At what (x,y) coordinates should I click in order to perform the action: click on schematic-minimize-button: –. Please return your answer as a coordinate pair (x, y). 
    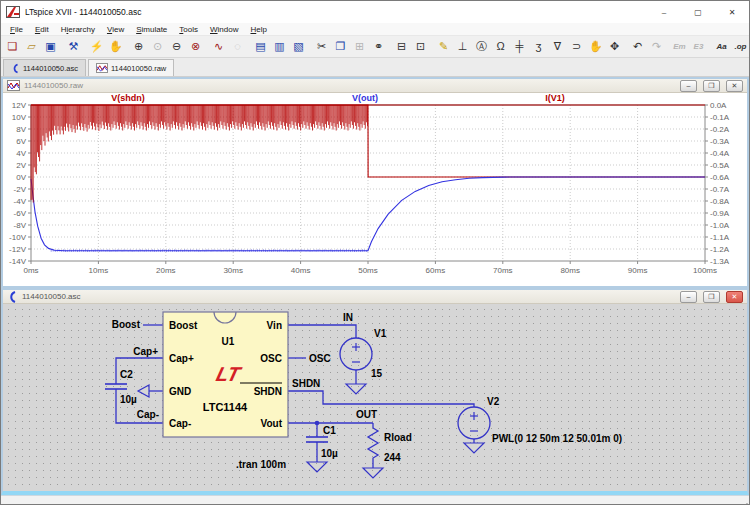
    Looking at the image, I should click on (688, 297).